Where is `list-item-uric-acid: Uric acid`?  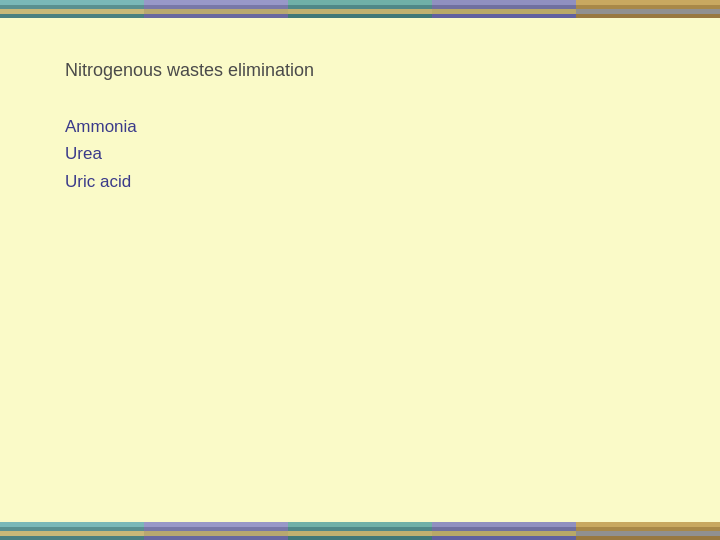 list-item-uric-acid: Uric acid is located at coordinates (360, 182).